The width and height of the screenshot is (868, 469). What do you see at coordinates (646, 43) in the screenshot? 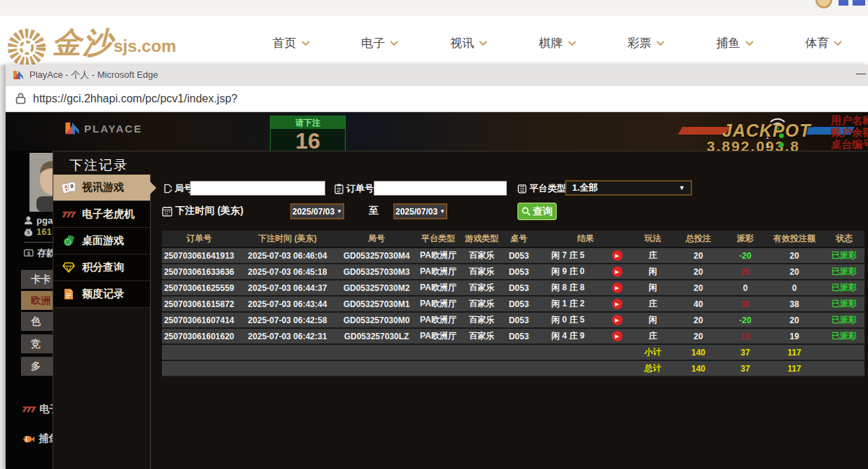
I see `nav-item-lottery: 彩票` at bounding box center [646, 43].